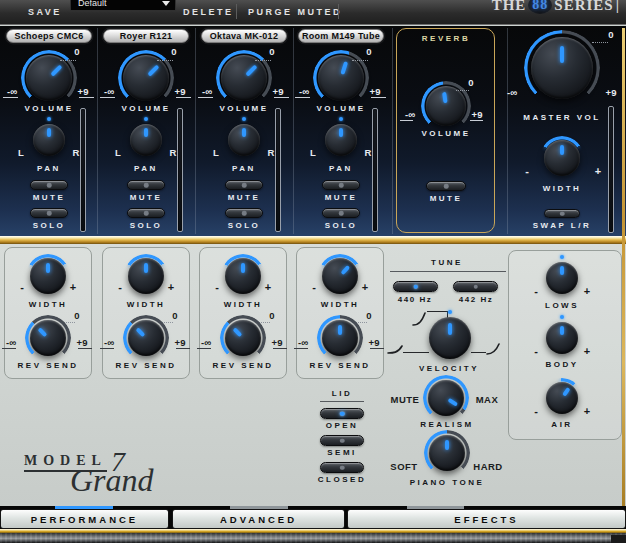 This screenshot has width=626, height=543. I want to click on air-knob, so click(562, 398).